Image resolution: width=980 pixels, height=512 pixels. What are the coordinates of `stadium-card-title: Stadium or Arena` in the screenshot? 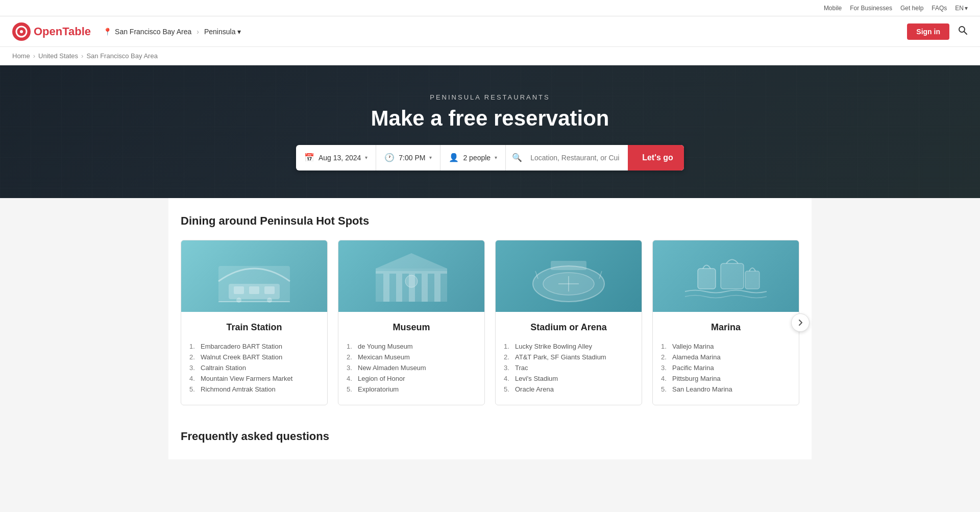 It's located at (569, 328).